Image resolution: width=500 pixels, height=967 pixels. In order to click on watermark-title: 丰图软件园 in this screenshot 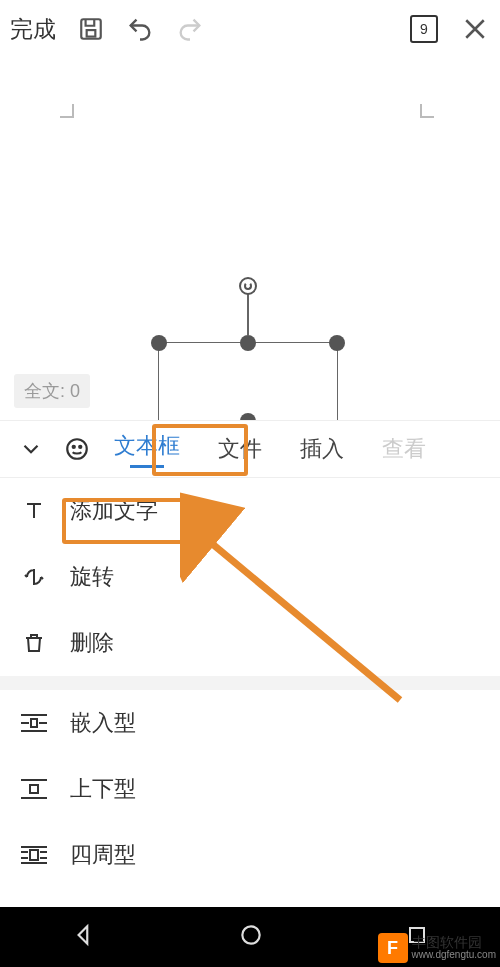, I will do `click(454, 942)`.